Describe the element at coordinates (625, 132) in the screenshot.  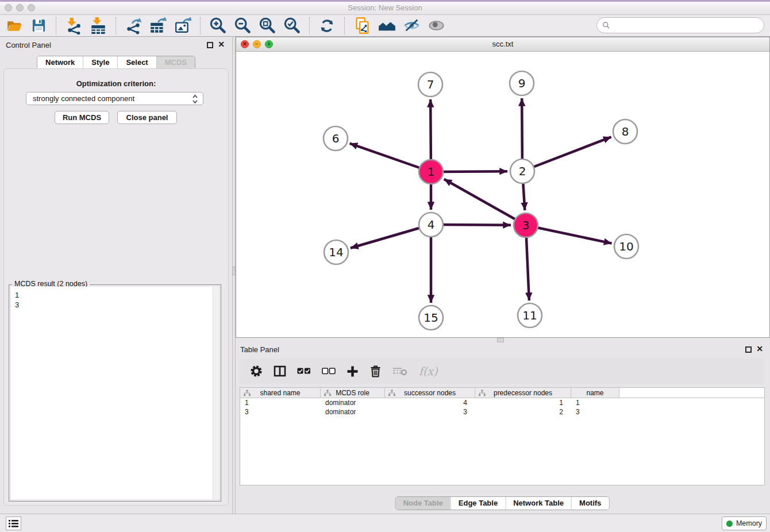
I see `graph-node-8: 8` at that location.